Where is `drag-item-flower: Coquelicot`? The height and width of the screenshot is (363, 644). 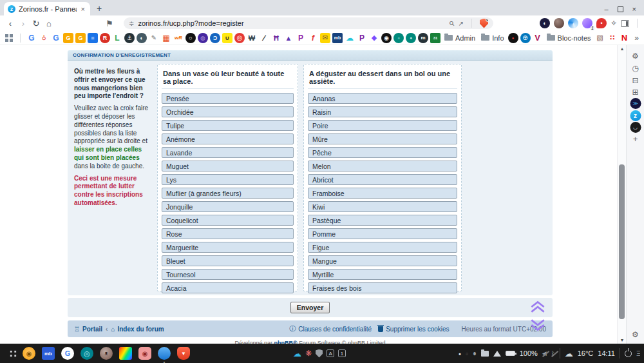
drag-item-flower: Coquelicot is located at coordinates (228, 221).